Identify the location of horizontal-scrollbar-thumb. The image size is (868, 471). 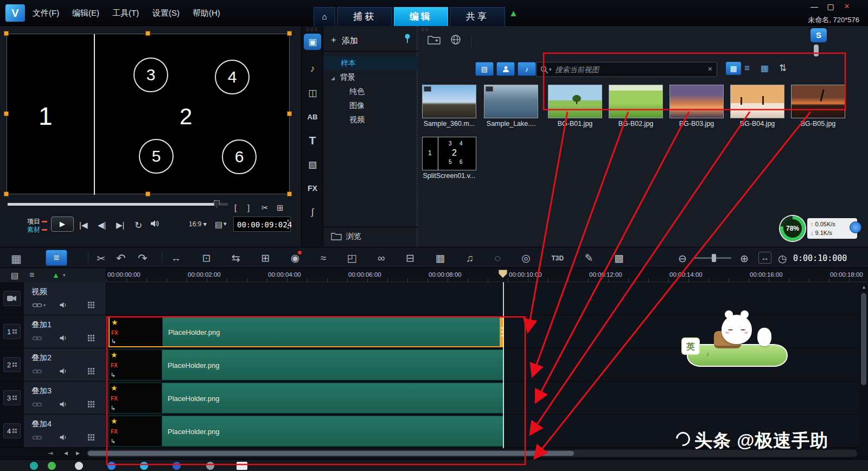
(331, 454).